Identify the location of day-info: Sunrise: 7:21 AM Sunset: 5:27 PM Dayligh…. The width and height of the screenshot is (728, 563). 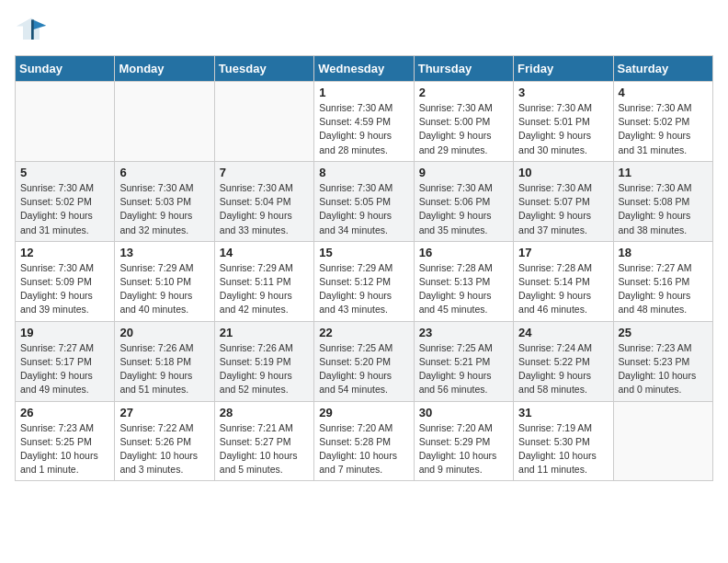
(265, 449).